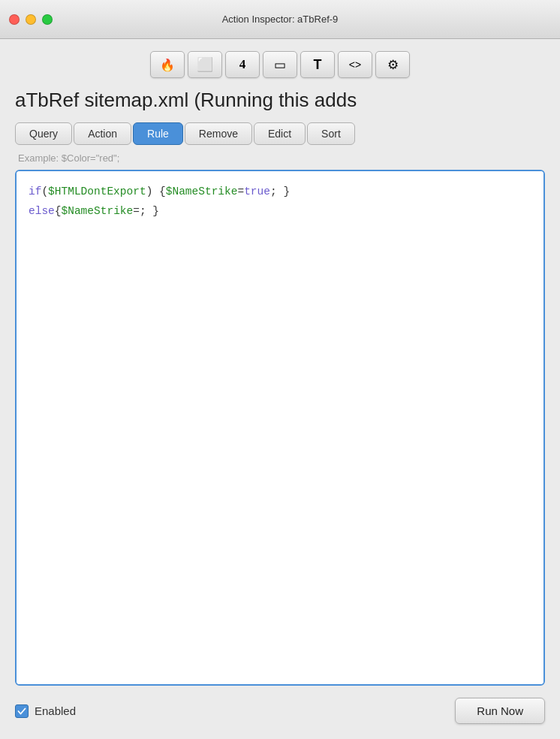 This screenshot has width=560, height=739. I want to click on tab-action: Action, so click(102, 134).